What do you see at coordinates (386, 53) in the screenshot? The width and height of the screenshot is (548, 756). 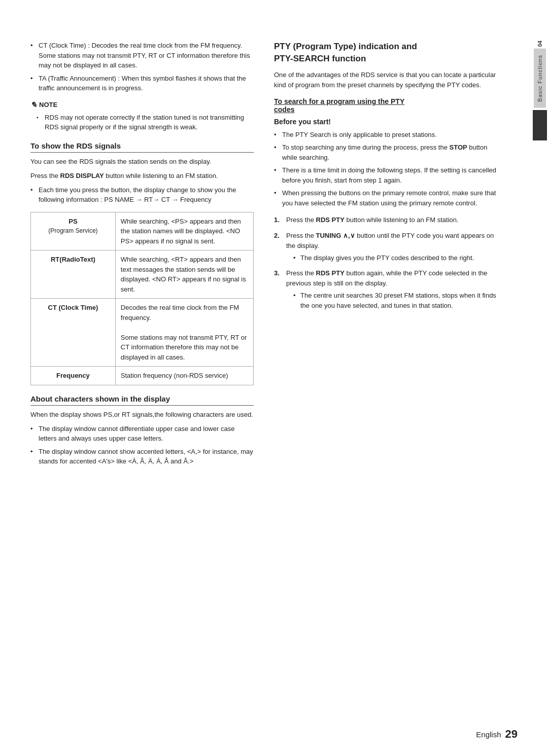 I see `pty-heading: PTY (Program Type) indication and PTY-SE…` at bounding box center [386, 53].